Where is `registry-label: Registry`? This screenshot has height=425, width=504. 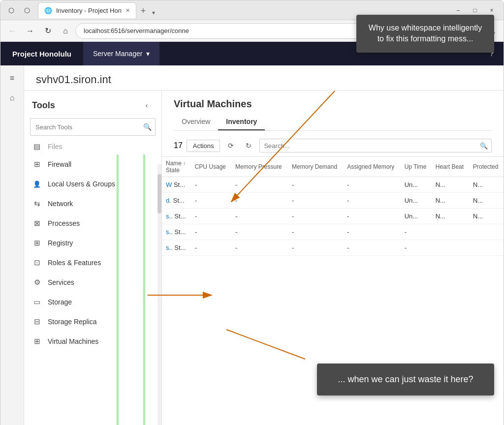
registry-label: Registry is located at coordinates (60, 243).